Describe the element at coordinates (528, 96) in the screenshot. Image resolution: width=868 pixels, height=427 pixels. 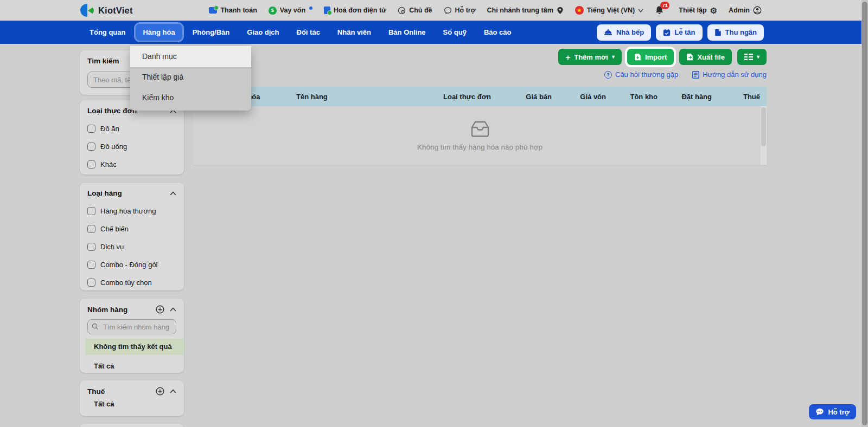
I see `column-gia-ban: Giá bán` at that location.